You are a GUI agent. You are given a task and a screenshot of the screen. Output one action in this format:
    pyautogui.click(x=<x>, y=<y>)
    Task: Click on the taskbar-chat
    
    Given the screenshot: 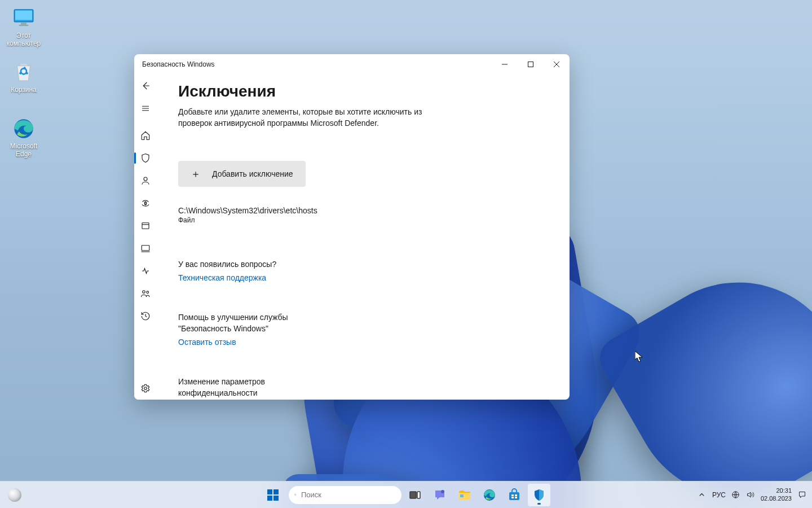 What is the action you would take?
    pyautogui.click(x=440, y=495)
    